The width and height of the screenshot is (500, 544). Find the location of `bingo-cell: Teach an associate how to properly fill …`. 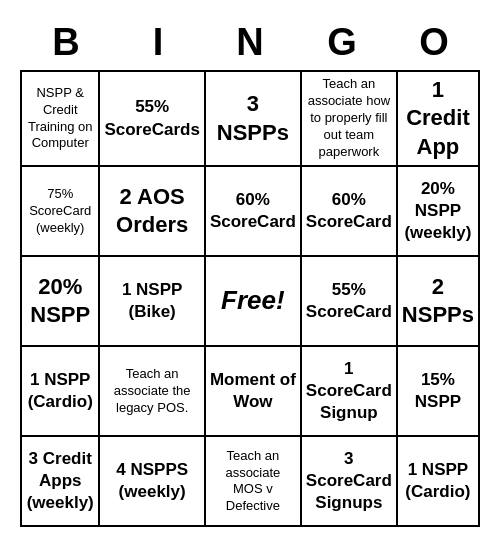

bingo-cell: Teach an associate how to properly fill … is located at coordinates (349, 119).